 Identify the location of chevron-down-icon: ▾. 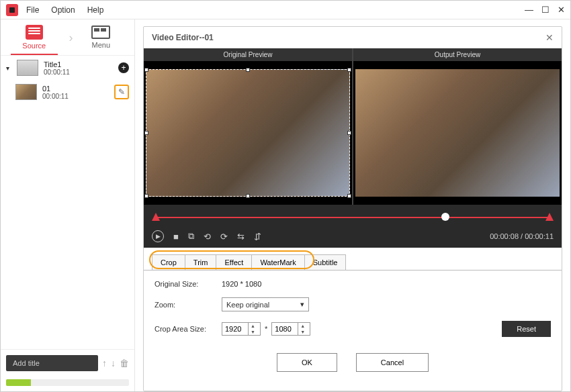
(302, 305).